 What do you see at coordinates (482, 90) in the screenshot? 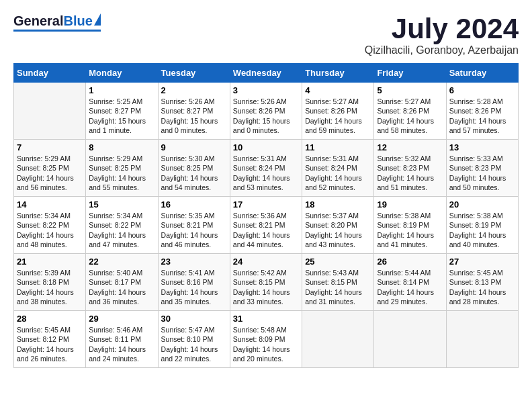
I see `day-number: 6` at bounding box center [482, 90].